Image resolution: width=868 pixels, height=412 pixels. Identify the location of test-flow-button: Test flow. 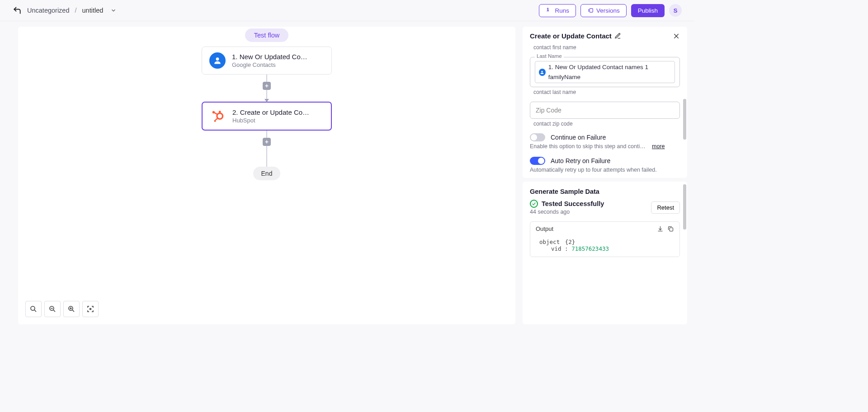
(267, 35).